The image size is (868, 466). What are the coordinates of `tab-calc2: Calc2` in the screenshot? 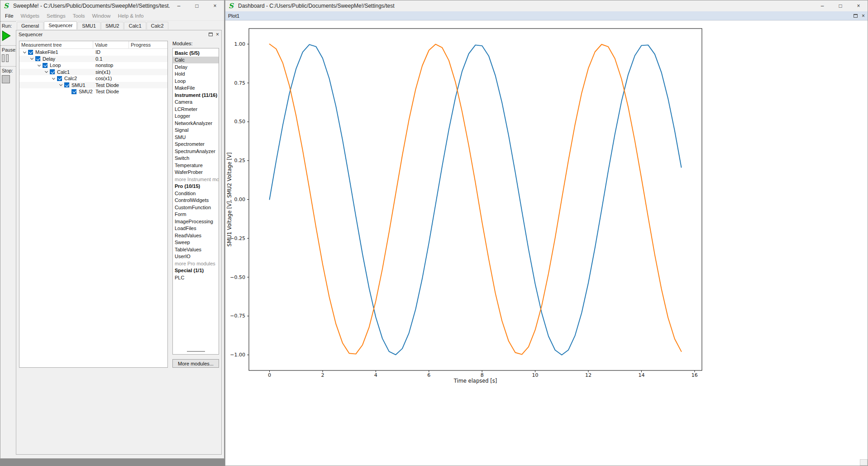 It's located at (157, 25).